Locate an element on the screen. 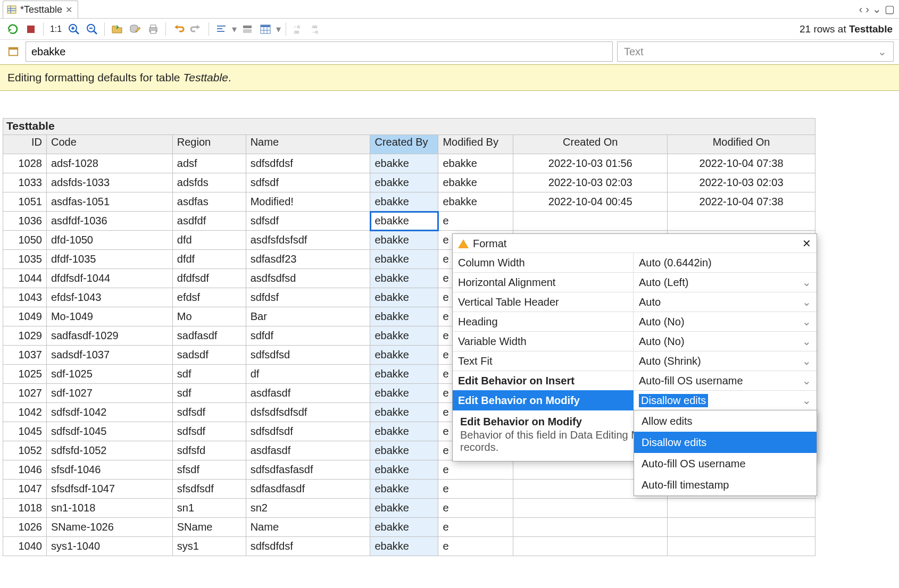  edit-data-icon is located at coordinates (135, 29).